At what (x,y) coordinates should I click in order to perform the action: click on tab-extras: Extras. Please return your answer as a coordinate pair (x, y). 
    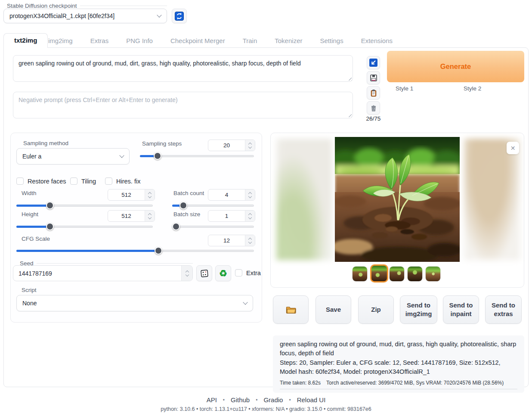
    Looking at the image, I should click on (100, 40).